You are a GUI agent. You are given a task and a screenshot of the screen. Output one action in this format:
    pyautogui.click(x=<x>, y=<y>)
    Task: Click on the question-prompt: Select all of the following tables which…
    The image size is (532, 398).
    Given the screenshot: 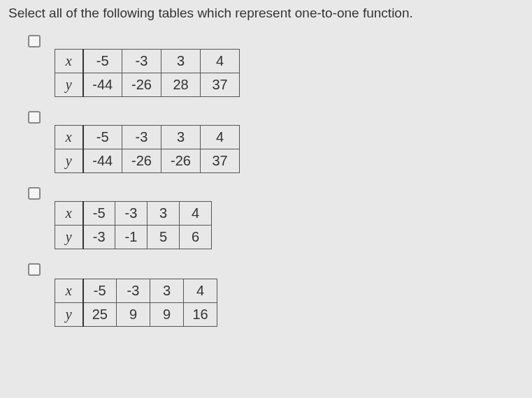 What is the action you would take?
    pyautogui.click(x=266, y=13)
    